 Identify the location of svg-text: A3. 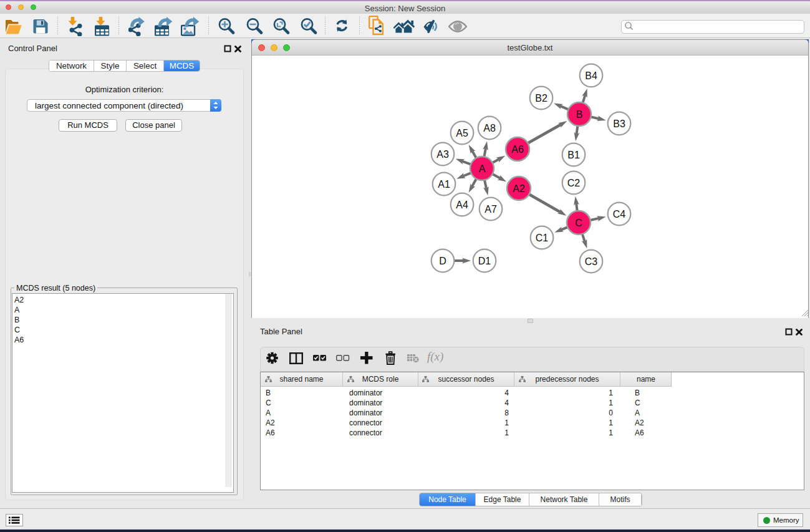
(443, 155).